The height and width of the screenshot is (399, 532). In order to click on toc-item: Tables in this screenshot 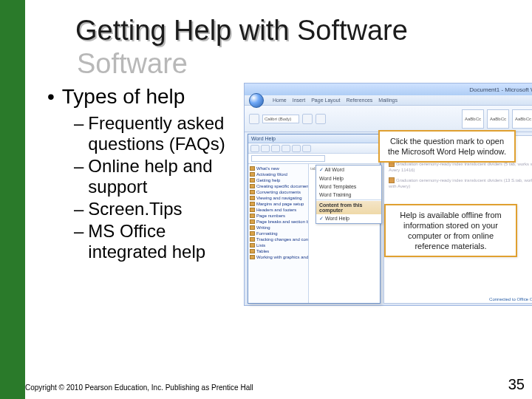, I will do `click(278, 251)`.